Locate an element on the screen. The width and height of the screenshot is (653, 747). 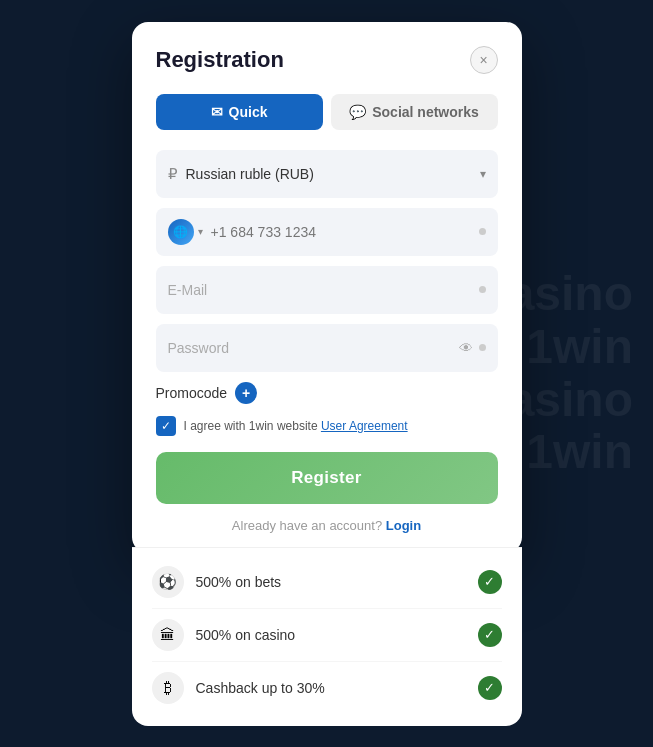
tabs-container: ✉ Quick 💬 Social networks is located at coordinates (327, 112).